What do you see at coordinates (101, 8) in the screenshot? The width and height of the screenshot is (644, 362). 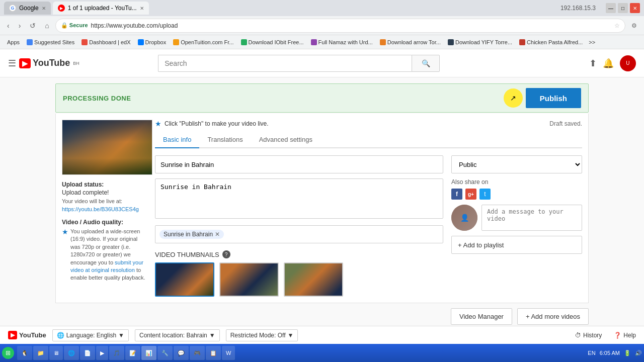 I see `tab-youtube: ▶ 1 of 1 uploaded - YouTu... ✕` at bounding box center [101, 8].